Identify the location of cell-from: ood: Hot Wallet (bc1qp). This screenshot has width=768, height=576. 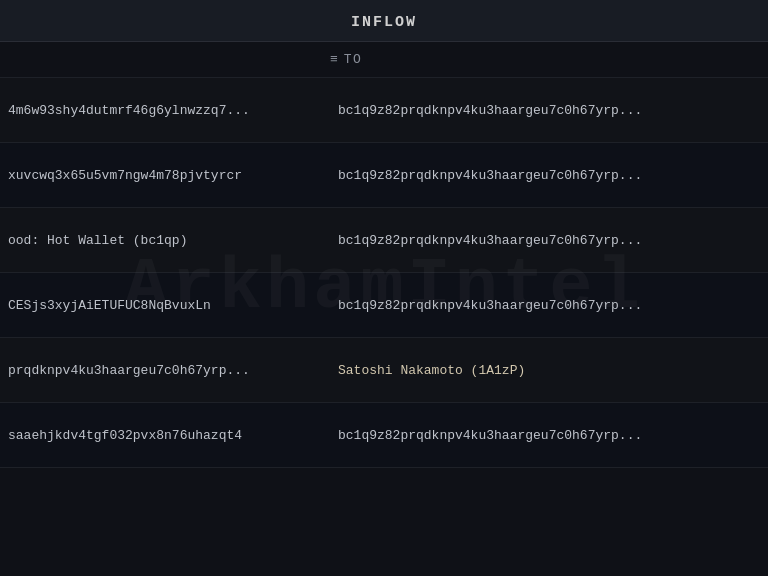
(165, 240).